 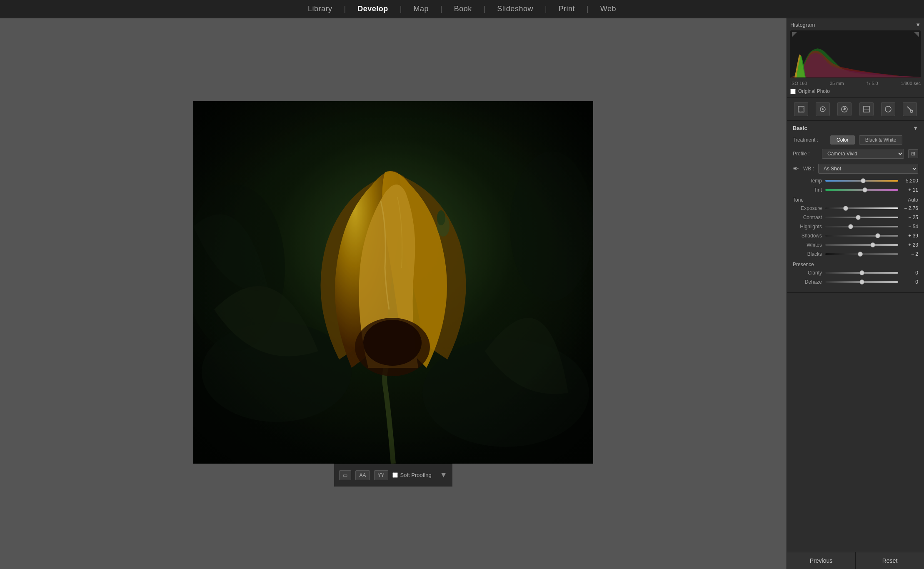 What do you see at coordinates (807, 190) in the screenshot?
I see `tint-label: Tint` at bounding box center [807, 190].